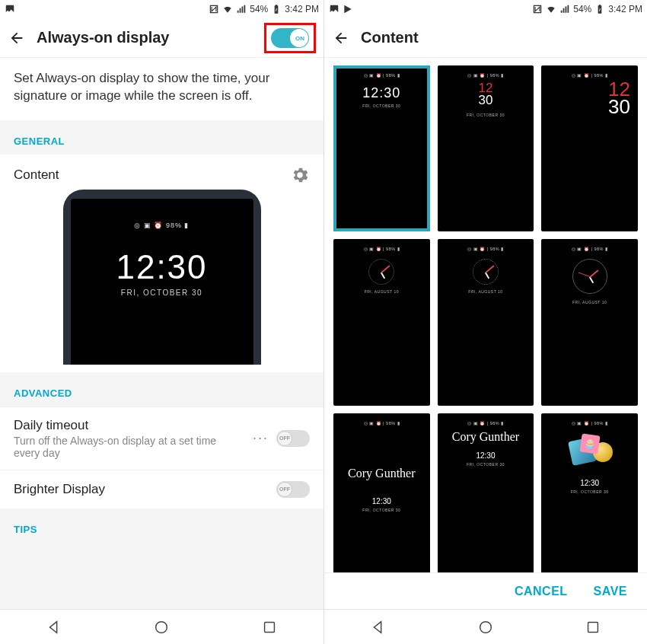 This screenshot has width=647, height=644. What do you see at coordinates (161, 489) in the screenshot?
I see `brighter-display-row: Brighter Display OFF` at bounding box center [161, 489].